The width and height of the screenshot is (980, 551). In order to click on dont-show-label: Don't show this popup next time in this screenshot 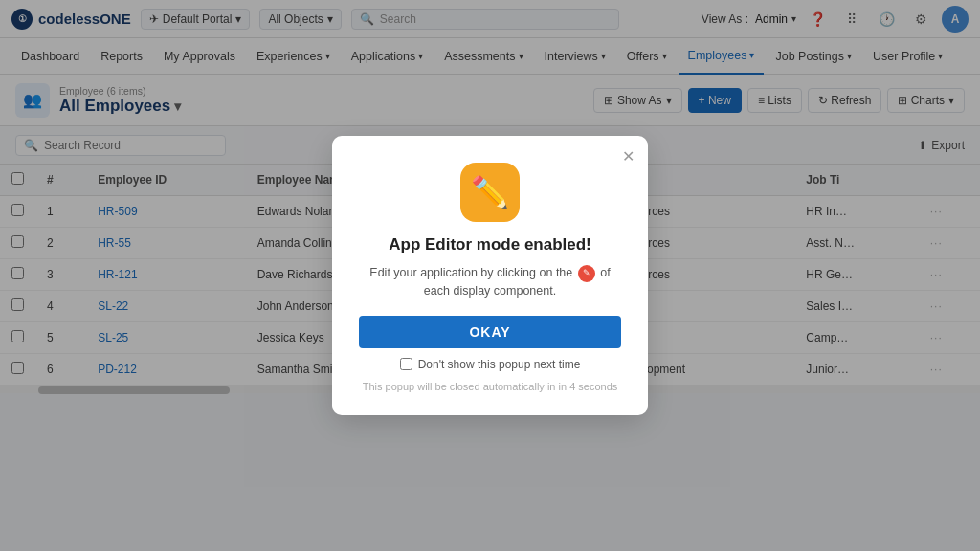, I will do `click(500, 364)`.